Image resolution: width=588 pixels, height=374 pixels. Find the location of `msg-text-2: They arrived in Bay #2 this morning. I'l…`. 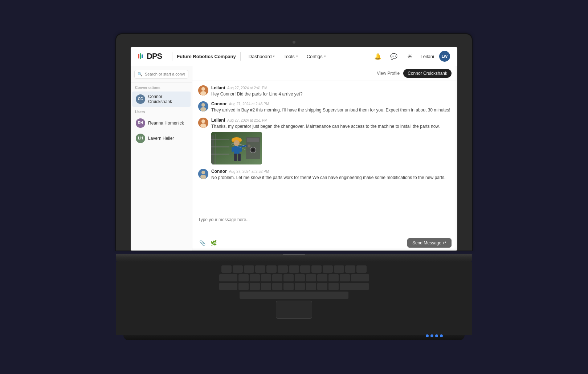

msg-text-2: They arrived in Bay #2 this morning. I'l… is located at coordinates (331, 110).